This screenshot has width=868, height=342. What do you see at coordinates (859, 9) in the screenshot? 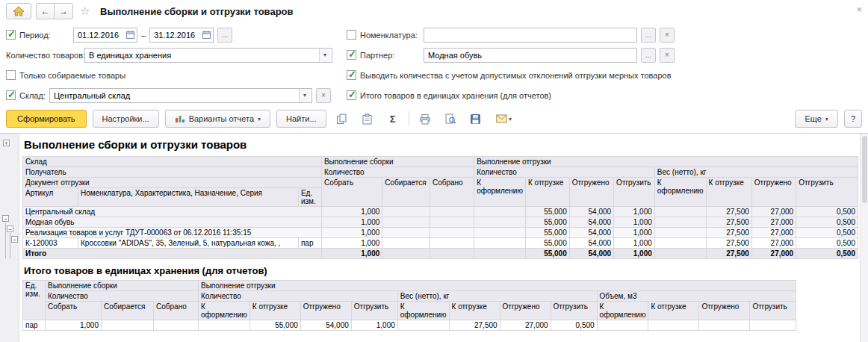
I see `close-icon: ×` at bounding box center [859, 9].